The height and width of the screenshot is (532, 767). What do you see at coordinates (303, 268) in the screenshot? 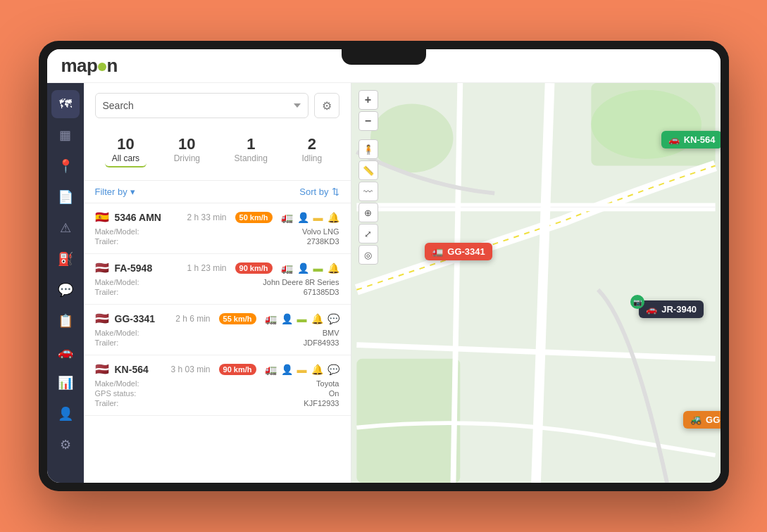
I see `user-icon: 👤` at bounding box center [303, 268].